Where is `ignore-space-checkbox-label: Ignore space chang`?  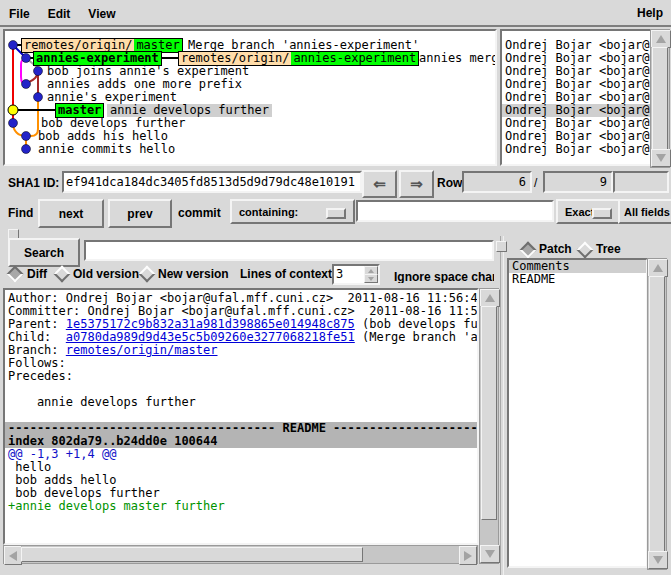
ignore-space-checkbox-label: Ignore space chang is located at coordinates (444, 276).